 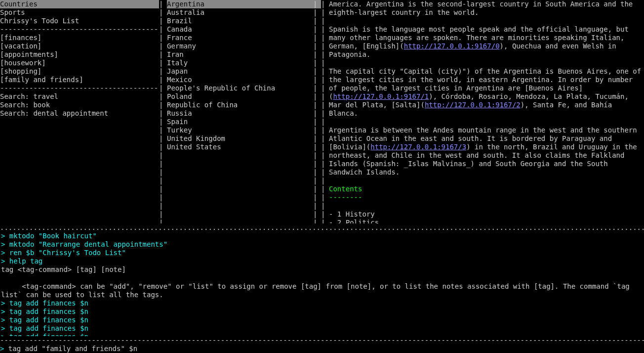 What do you see at coordinates (485, 92) in the screenshot?
I see `article-para: The capital city "Capital (city)") of th…` at bounding box center [485, 92].